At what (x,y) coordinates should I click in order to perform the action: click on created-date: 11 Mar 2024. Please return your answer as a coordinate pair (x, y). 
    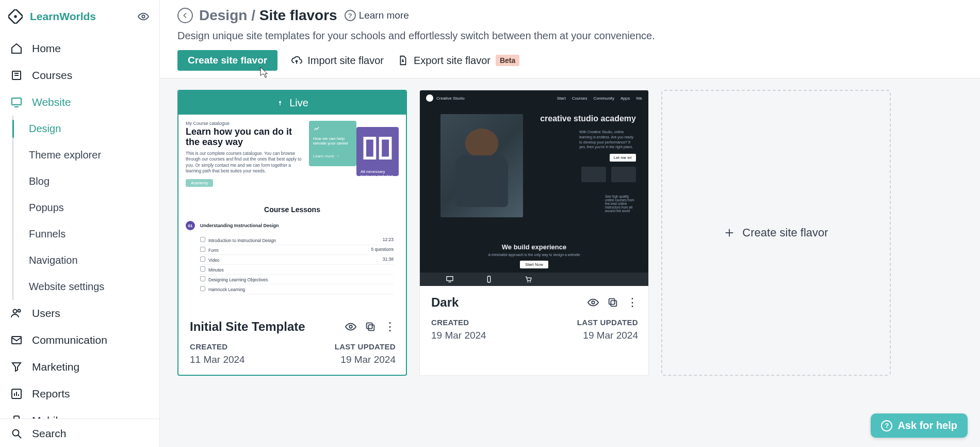
    Looking at the image, I should click on (218, 360).